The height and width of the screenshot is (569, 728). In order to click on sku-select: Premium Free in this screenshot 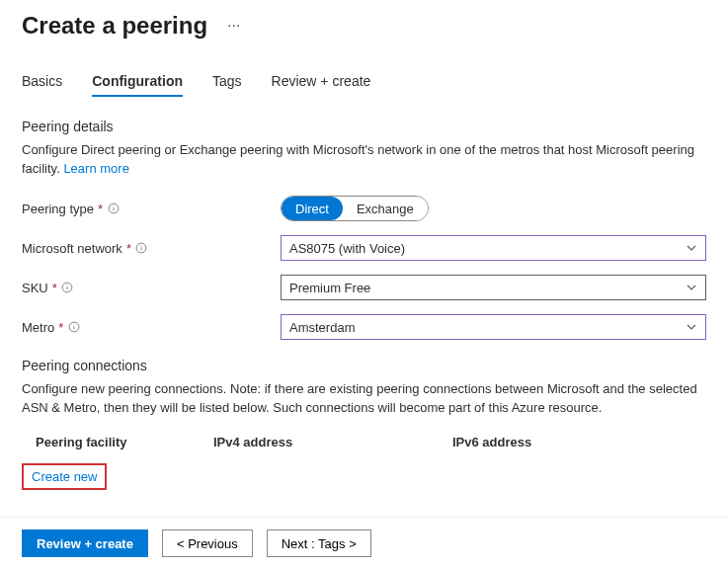, I will do `click(494, 287)`.